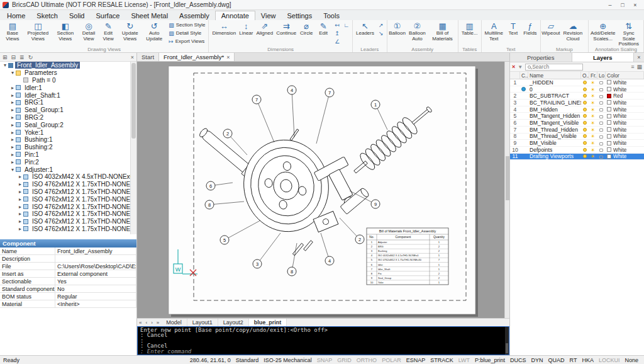 The height and width of the screenshot is (364, 644). I want to click on status-toggle-hka: HKA, so click(587, 360).